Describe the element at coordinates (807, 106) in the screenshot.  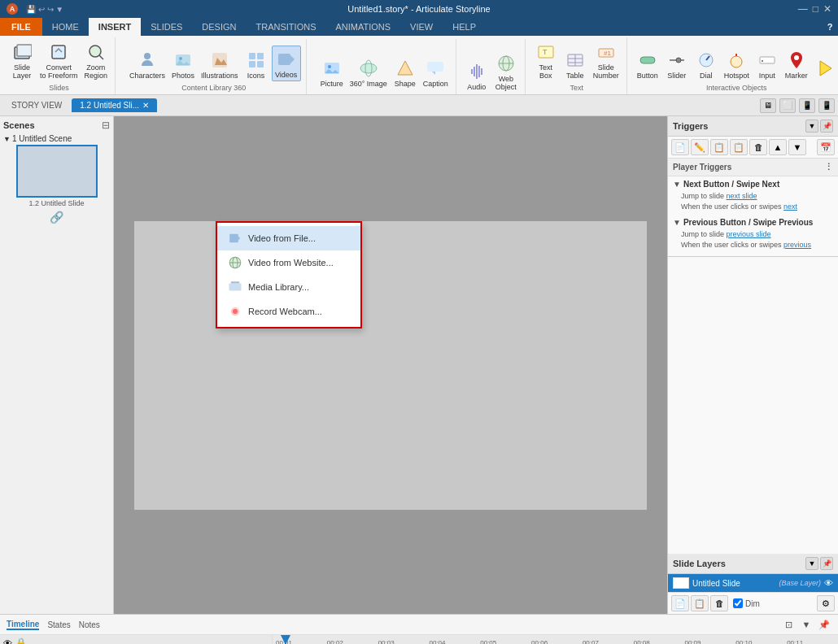
I see `view-ctrl-phone: 📱` at that location.